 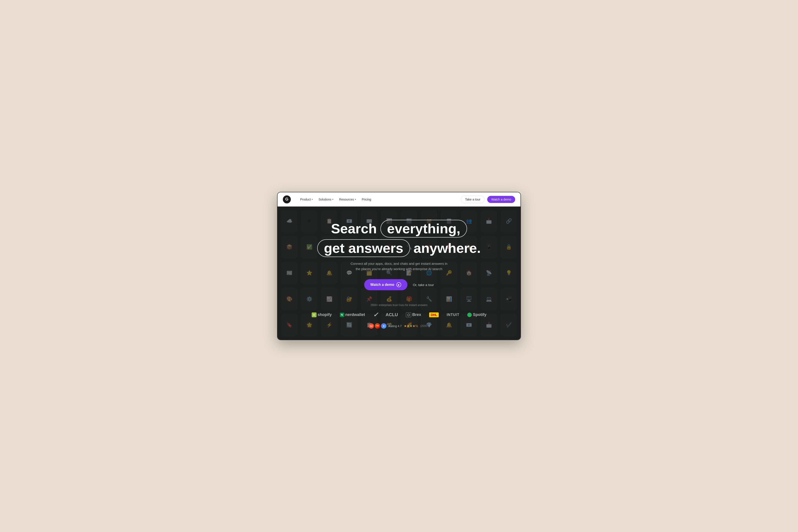 I want to click on navbar: G Product ▾ Solutions ▾ Resources ▾ Pric…, so click(x=399, y=200).